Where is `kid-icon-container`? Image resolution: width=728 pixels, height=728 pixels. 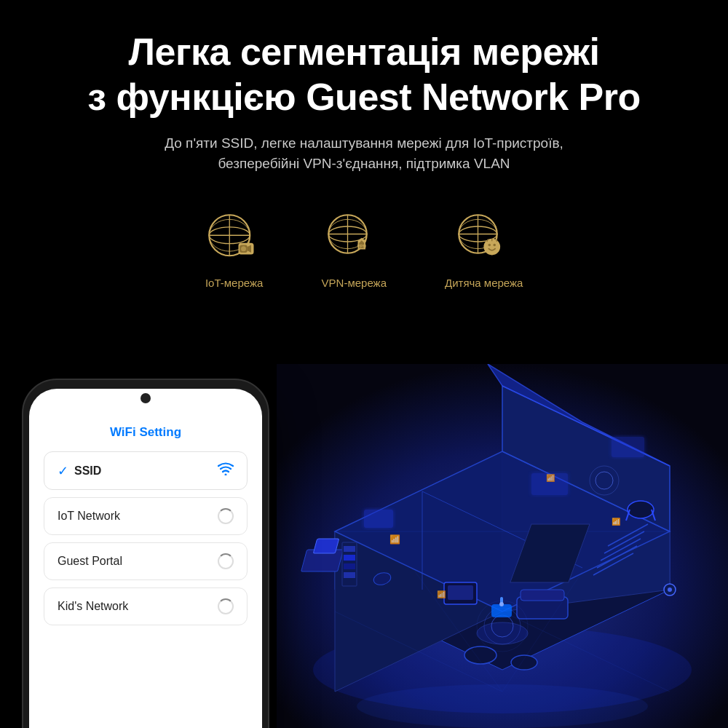
kid-icon-container is located at coordinates (484, 240).